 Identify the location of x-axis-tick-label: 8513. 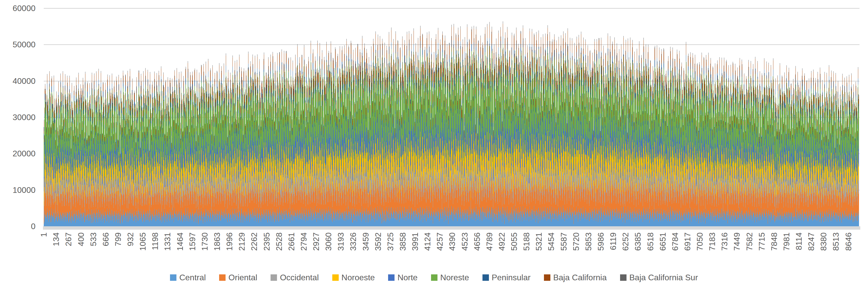
(836, 242).